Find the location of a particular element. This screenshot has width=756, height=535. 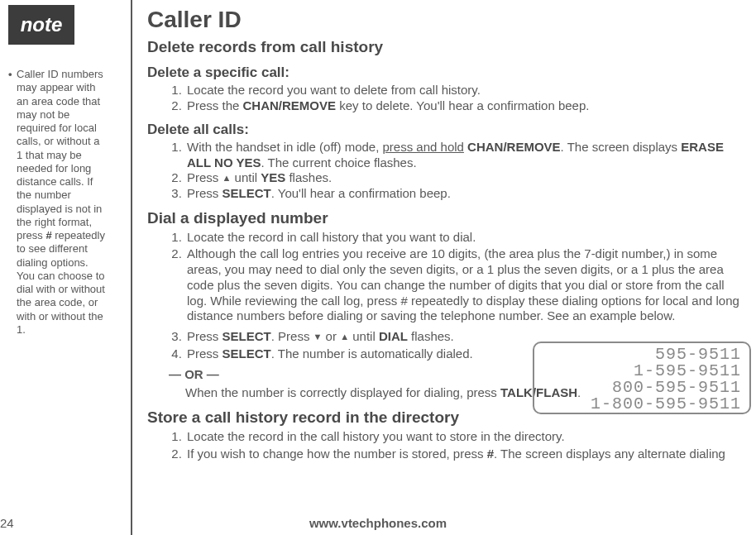

underline-text: press and hold is located at coordinates (423, 147).